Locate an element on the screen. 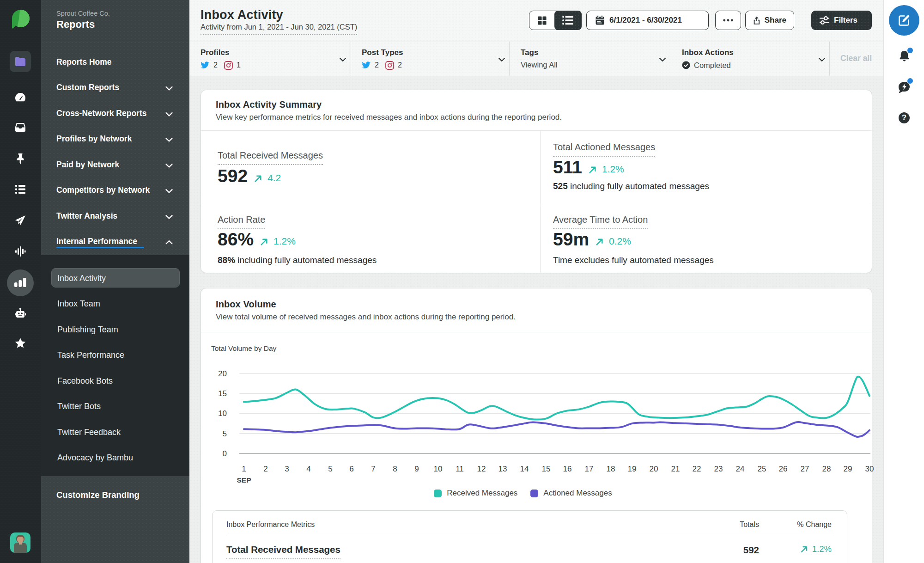 The height and width of the screenshot is (563, 924). svg-text: 28 is located at coordinates (827, 469).